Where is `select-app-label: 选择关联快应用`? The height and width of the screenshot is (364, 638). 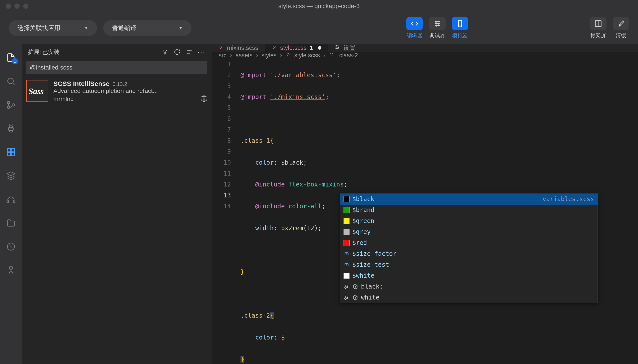 select-app-label: 选择关联快应用 is located at coordinates (39, 28).